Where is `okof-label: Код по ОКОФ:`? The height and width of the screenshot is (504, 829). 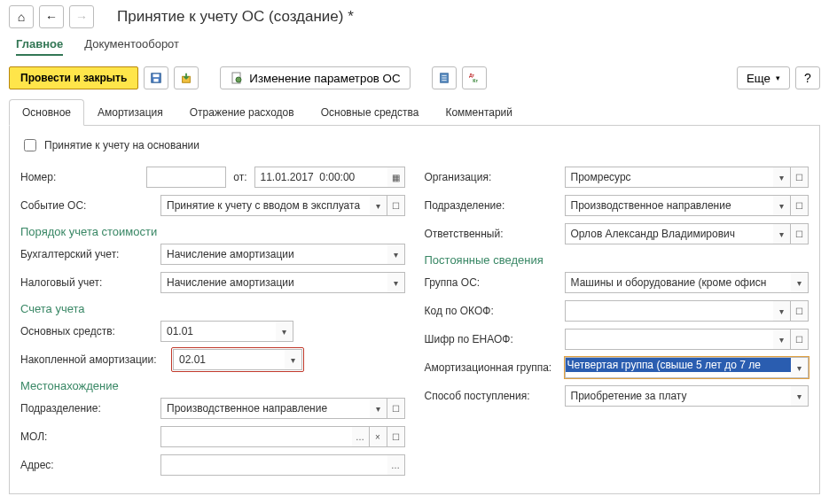
okof-label: Код по ОКОФ: is located at coordinates (491, 311).